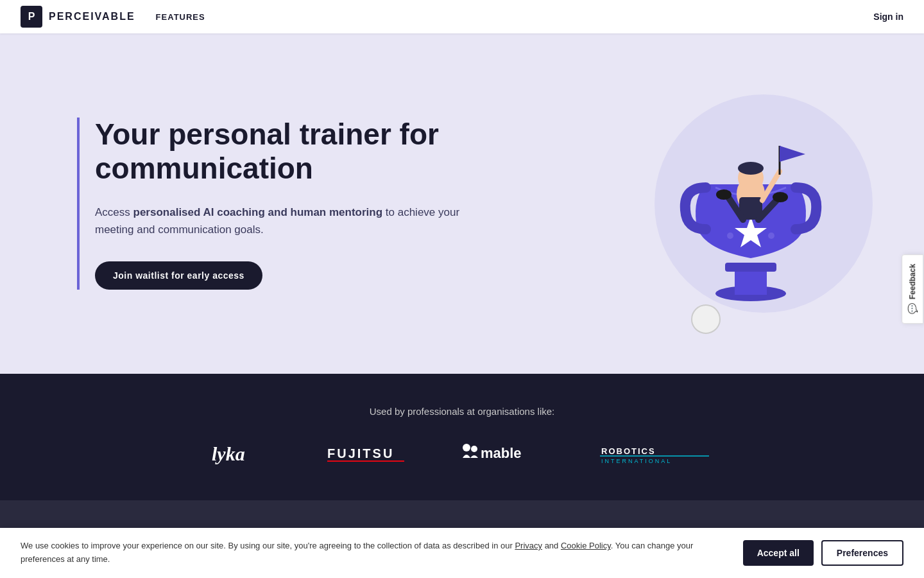  I want to click on cookie-text: We use cookies to improve your experienc…, so click(373, 553).